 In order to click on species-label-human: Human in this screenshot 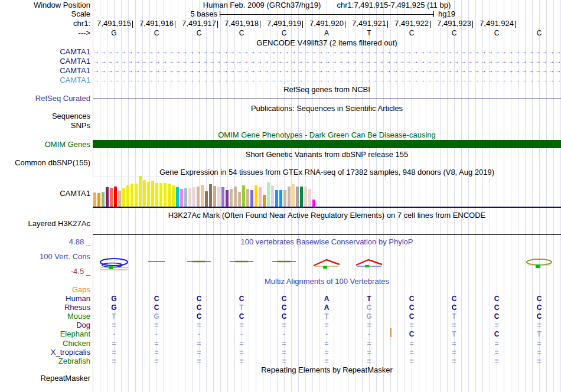, I will do `click(45, 299)`.